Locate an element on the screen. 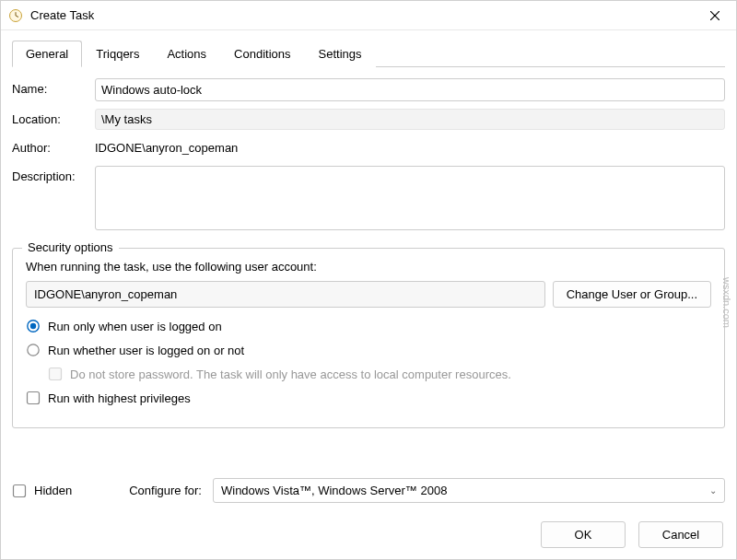  radio-run-logged-on-label: Run only when user is logged on is located at coordinates (135, 326).